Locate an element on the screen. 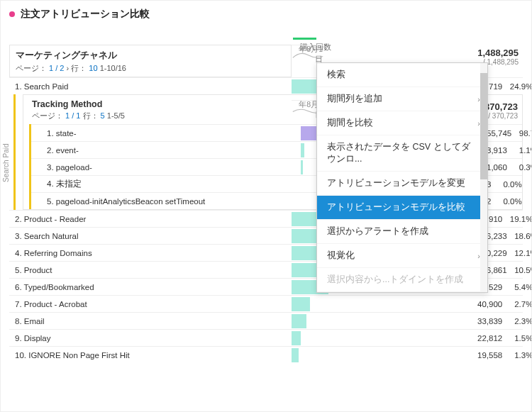  dim2-pager: ページ： 1 / 1 行： 5 1-5/5 is located at coordinates (159, 116).